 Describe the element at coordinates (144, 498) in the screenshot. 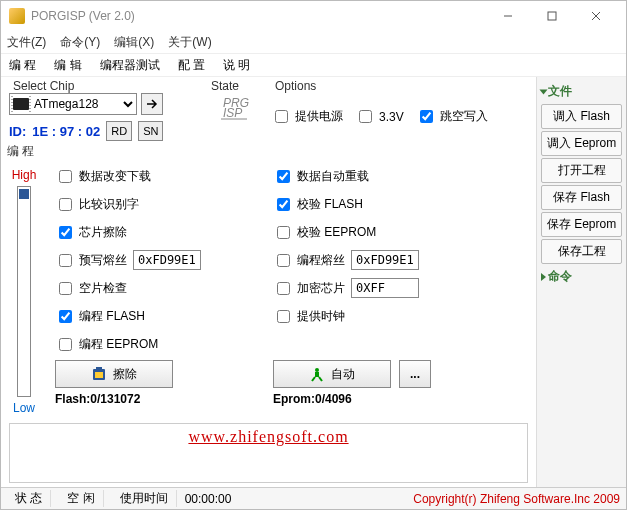

I see `status-time-label: 使用时间` at that location.